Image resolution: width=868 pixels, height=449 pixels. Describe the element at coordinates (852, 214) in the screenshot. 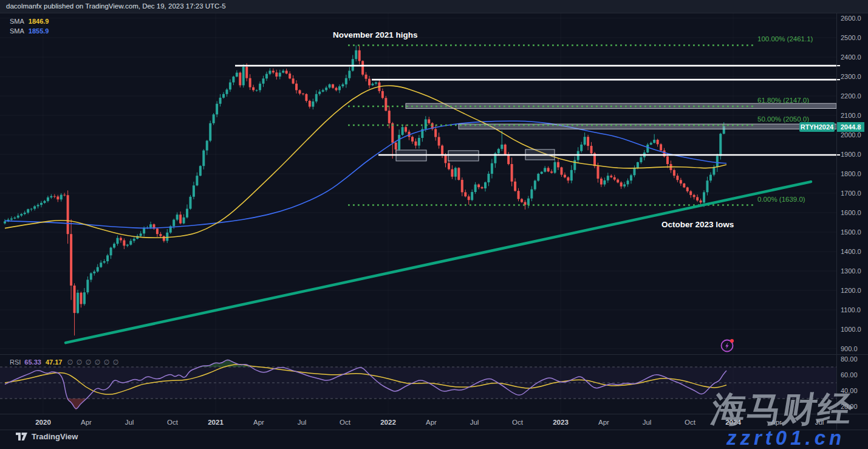

I see `price-axis` at that location.